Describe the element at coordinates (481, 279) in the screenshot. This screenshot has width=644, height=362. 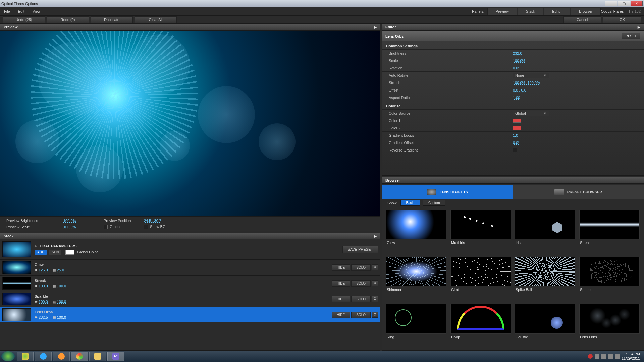
I see `browser-item-glint: Glint` at that location.